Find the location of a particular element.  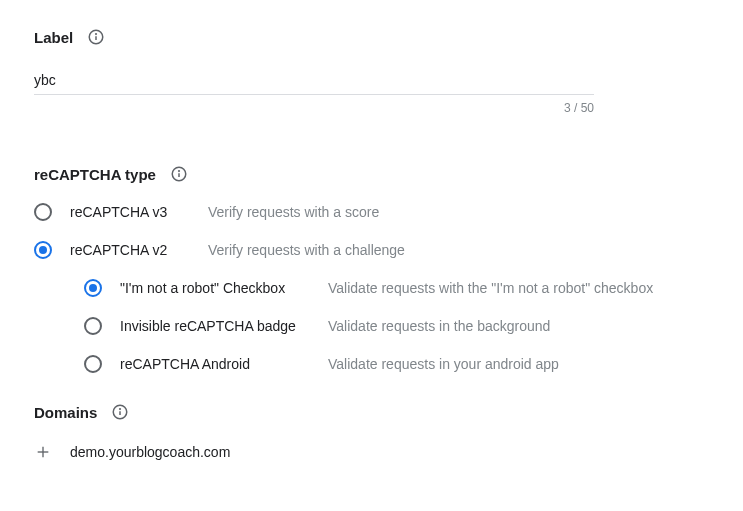

type-header: reCAPTCHA type is located at coordinates (372, 174).